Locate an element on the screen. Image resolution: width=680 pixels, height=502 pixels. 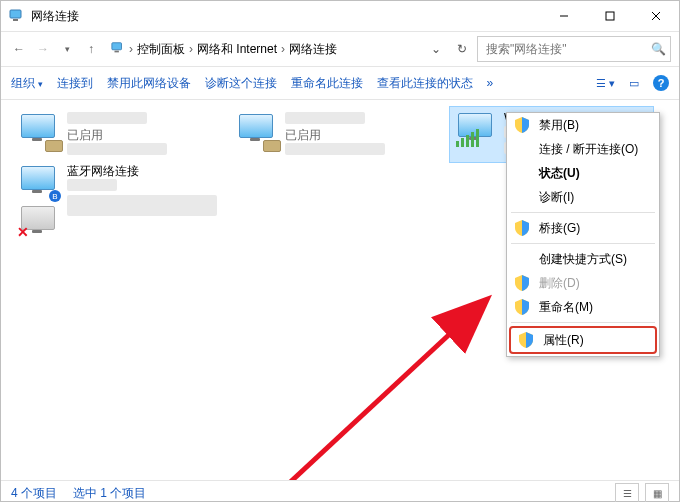
address-dropdown-button: ⌄ is located at coordinates (436, 49).